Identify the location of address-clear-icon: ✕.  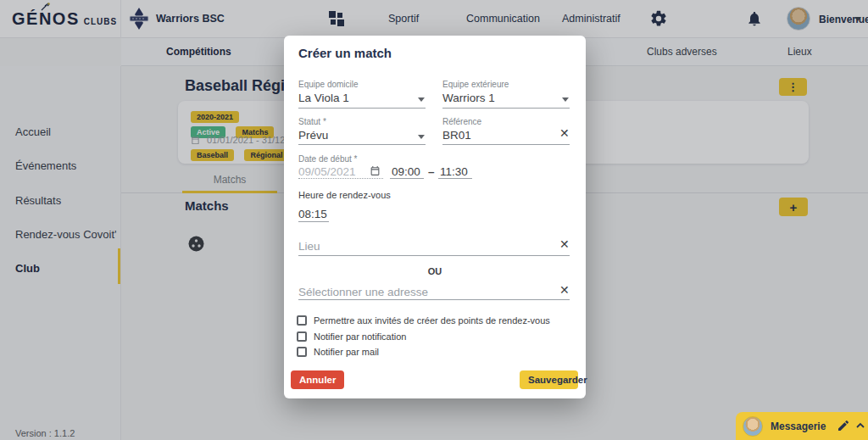
(565, 290).